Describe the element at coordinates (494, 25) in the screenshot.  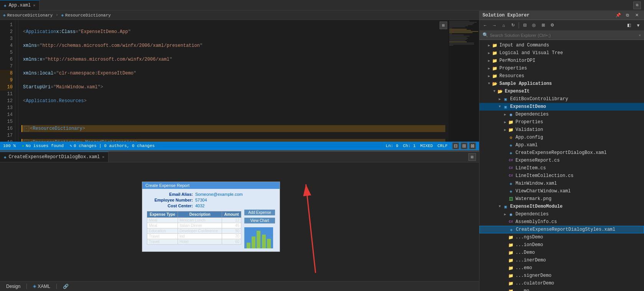
I see `se-forward-btn: →` at that location.